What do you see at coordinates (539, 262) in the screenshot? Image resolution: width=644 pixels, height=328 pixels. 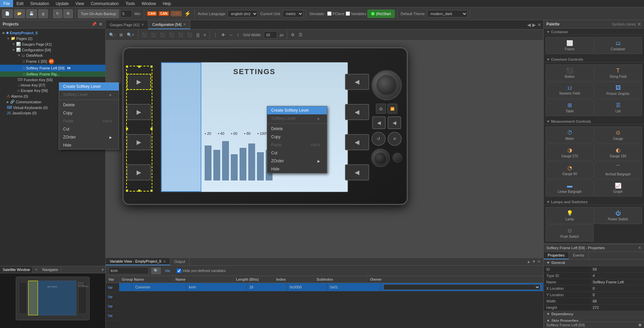 I see `bottom-nav-close: ✕` at bounding box center [539, 262].